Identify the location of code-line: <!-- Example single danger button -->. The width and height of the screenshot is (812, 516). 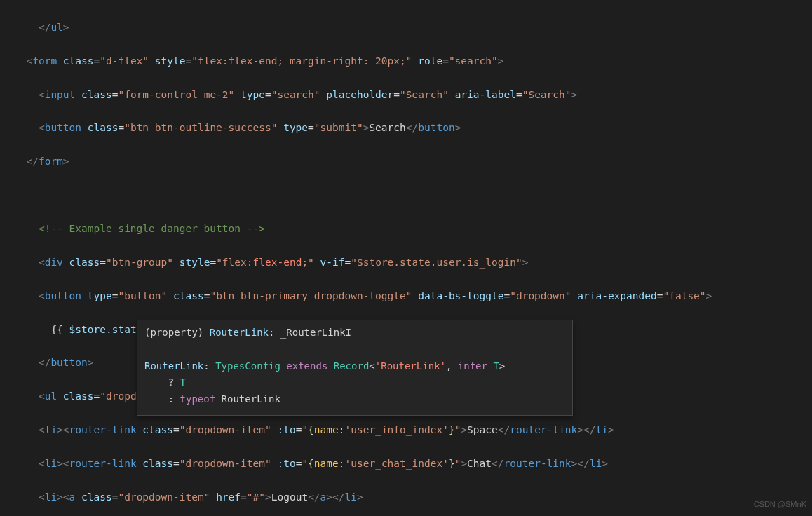
(413, 229).